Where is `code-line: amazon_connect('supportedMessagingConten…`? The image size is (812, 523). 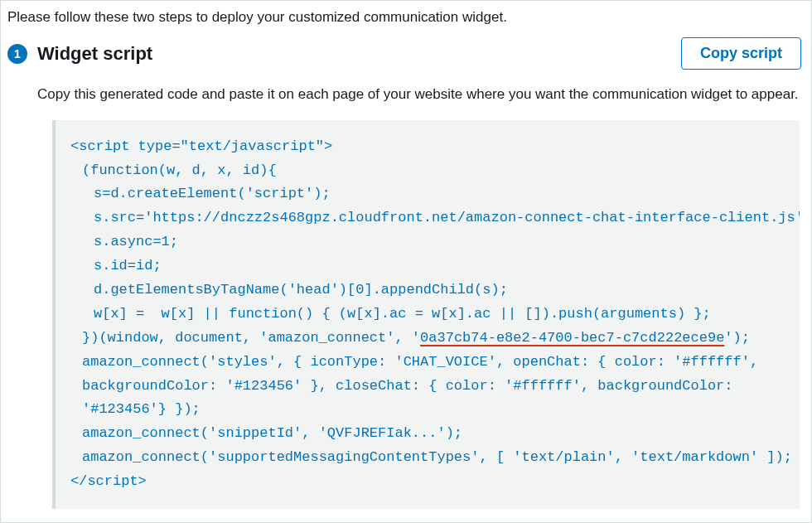
code-line: amazon_connect('supportedMessagingConten… is located at coordinates (429, 458).